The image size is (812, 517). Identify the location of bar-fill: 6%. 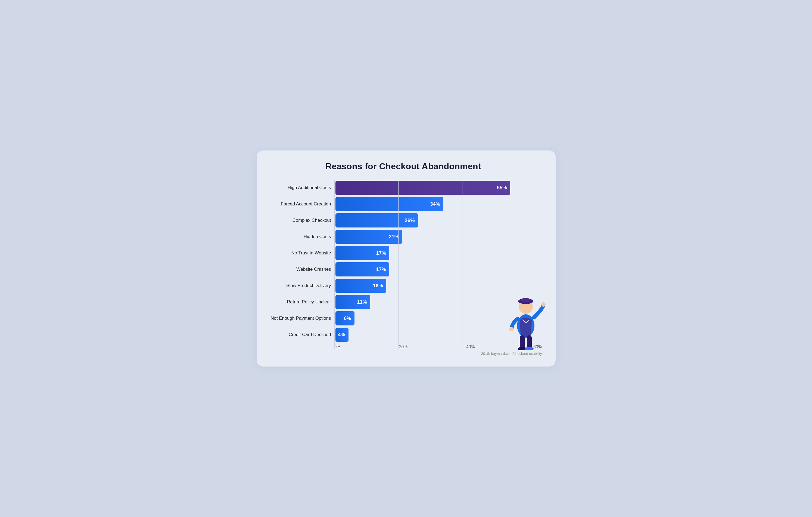
(345, 318).